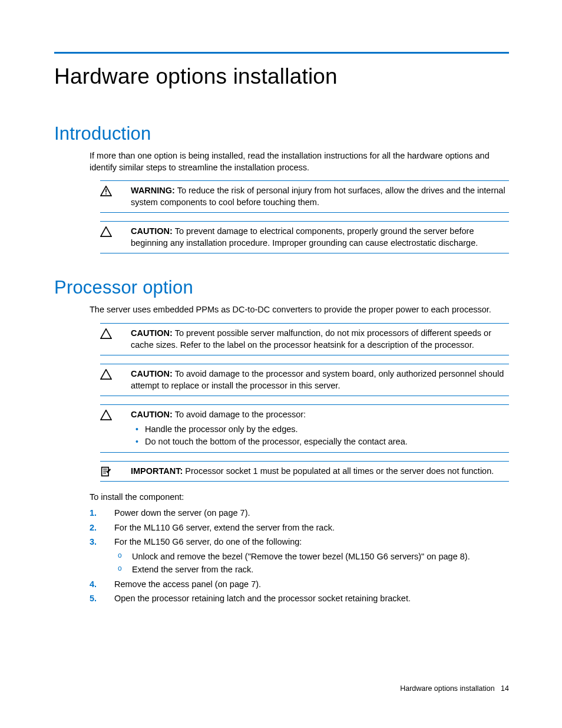 The width and height of the screenshot is (562, 728). Describe the element at coordinates (318, 196) in the screenshot. I see `warning-text: To reduce the risk of personal injury fr…` at that location.